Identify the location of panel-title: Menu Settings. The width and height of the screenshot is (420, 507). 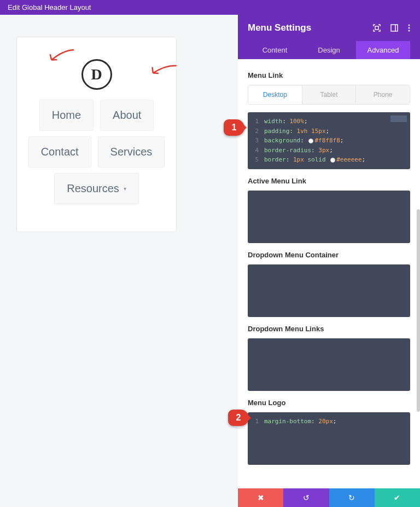
(279, 28).